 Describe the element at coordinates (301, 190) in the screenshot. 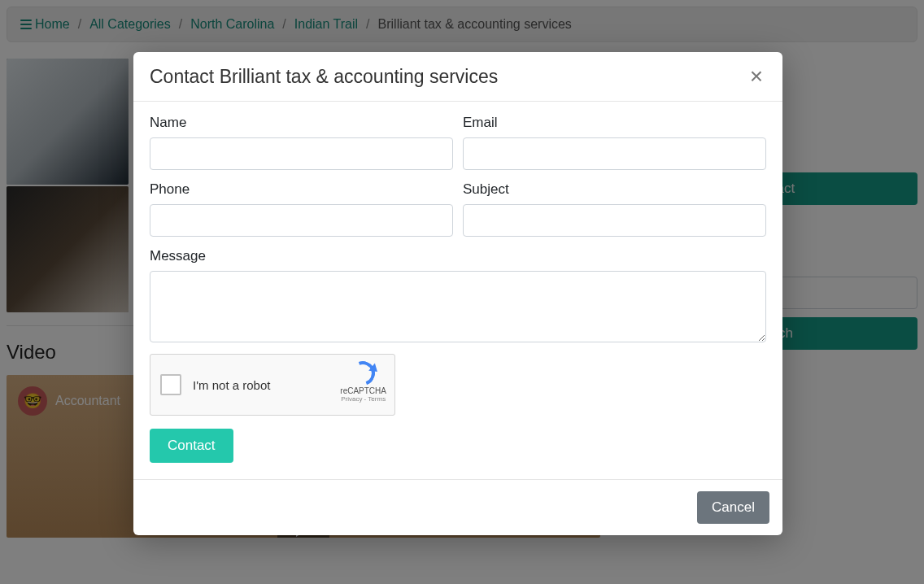

I see `phone-label: Phone` at that location.